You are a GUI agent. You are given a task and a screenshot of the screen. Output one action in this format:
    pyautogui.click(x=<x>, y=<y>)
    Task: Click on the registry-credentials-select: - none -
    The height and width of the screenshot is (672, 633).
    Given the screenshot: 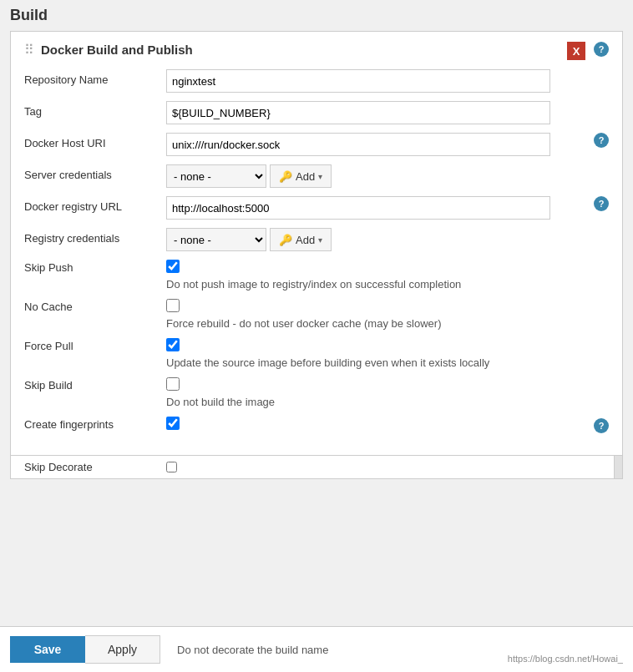 What is the action you would take?
    pyautogui.click(x=216, y=240)
    